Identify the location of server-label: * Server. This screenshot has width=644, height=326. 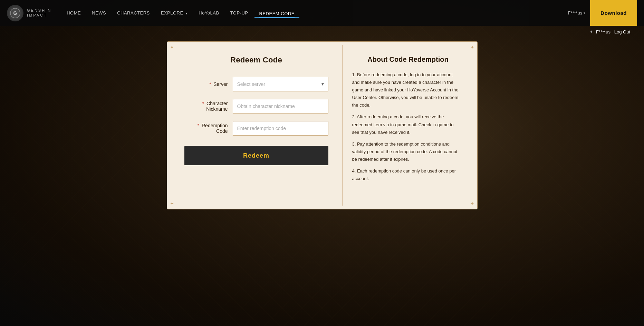
(209, 84).